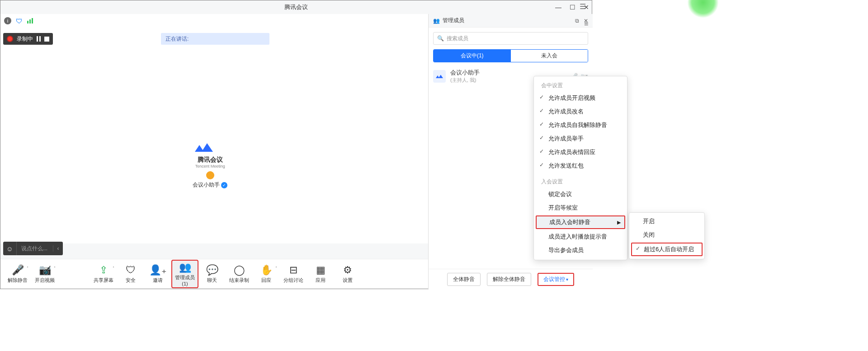 The height and width of the screenshot is (351, 868). Describe the element at coordinates (511, 56) in the screenshot. I see `member-tabs: 会议中(1) 未入会` at that location.